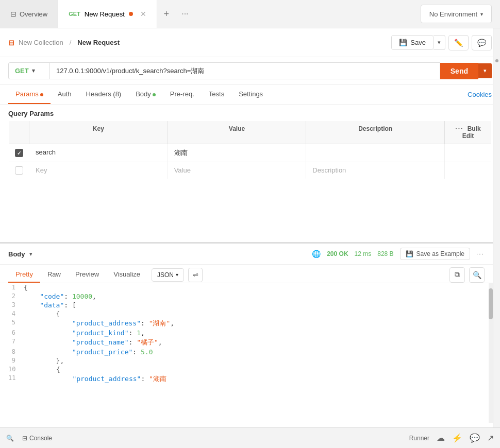 The height and width of the screenshot is (448, 500). Describe the element at coordinates (316, 254) in the screenshot. I see `globe-icon: 🌐` at that location.